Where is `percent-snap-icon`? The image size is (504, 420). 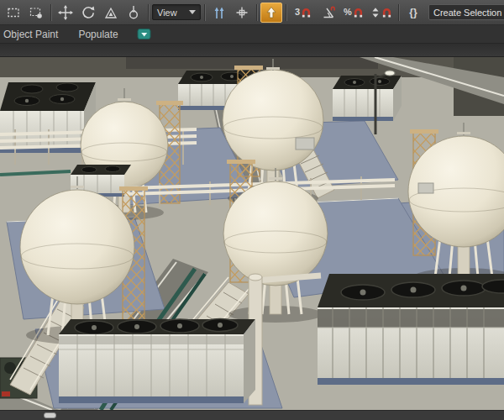
percent-snap-icon is located at coordinates (358, 12).